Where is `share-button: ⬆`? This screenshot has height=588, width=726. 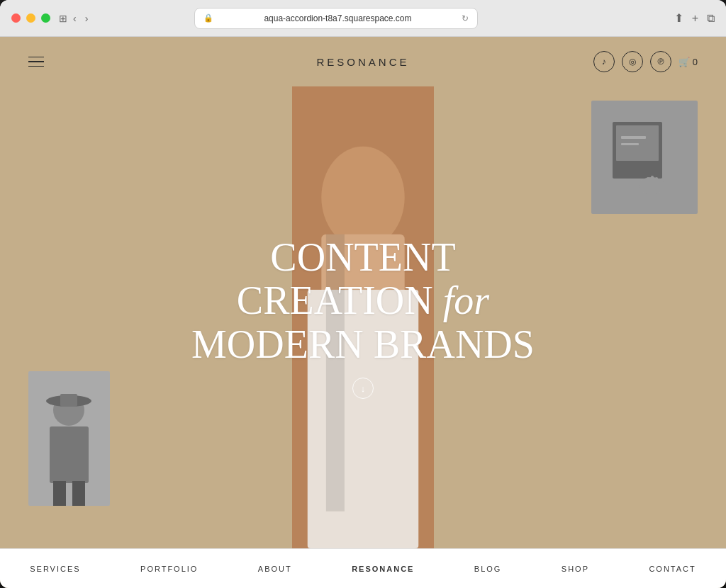
share-button: ⬆ is located at coordinates (679, 18).